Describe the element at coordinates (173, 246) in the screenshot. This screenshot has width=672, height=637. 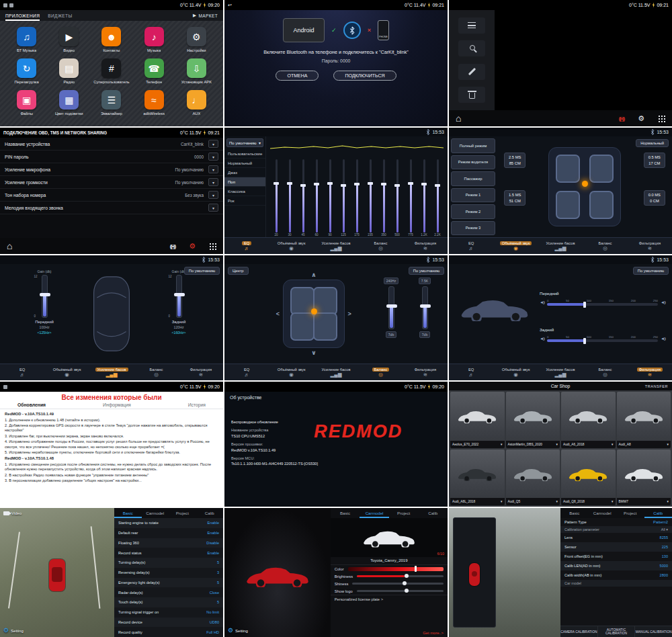
I see `broadcast-icon: ((•))` at that location.